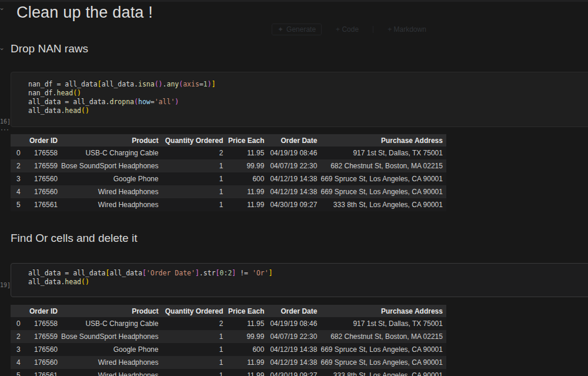  Describe the element at coordinates (206, 84) in the screenshot. I see `code-token: 1` at that location.